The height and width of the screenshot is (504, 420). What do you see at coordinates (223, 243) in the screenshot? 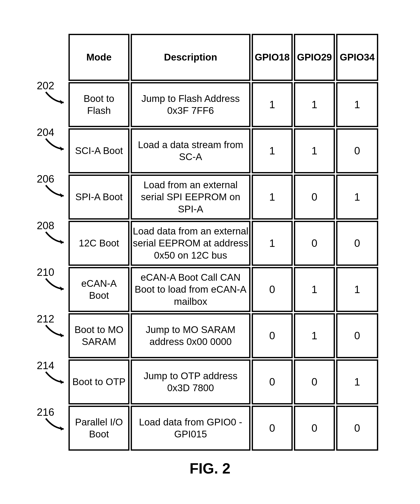
I see `table-row: 12C BootLoad data from an external seria…` at bounding box center [223, 243].